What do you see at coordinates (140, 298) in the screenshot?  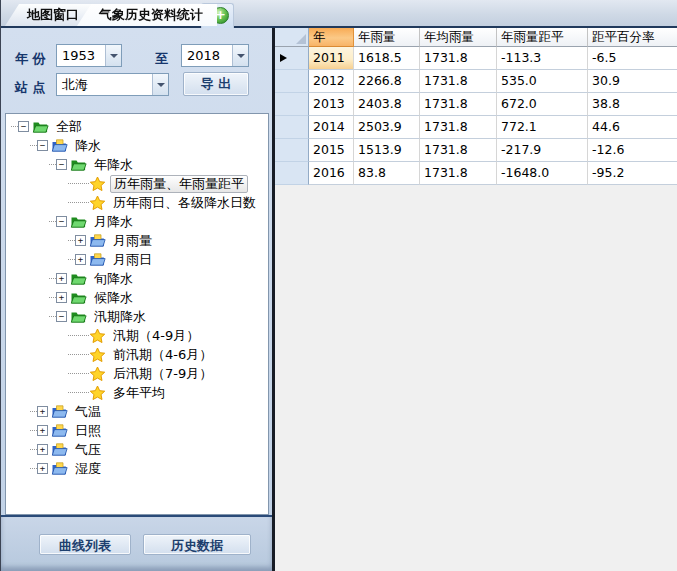 I see `tree-node: +候降水` at bounding box center [140, 298].